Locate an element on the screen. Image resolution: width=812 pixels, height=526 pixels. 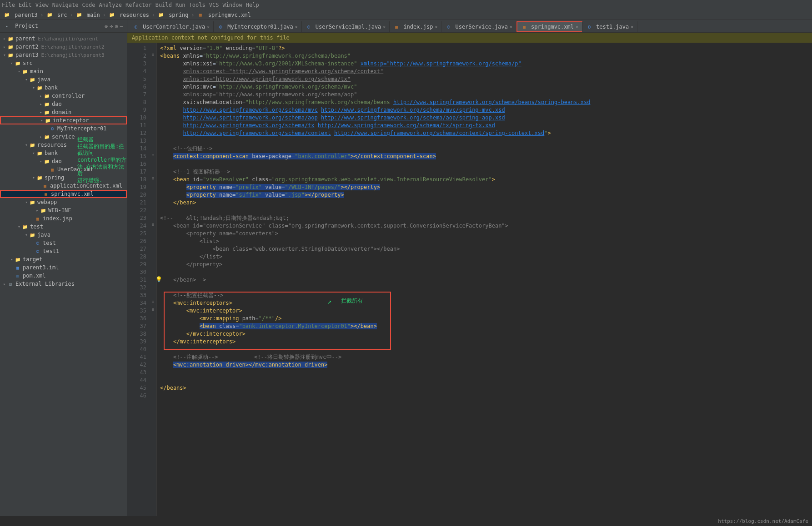
project-sidebar: ▸ Project ⊕ ✣ ⚙ — ▸📁parentE:\zhangjilin\… is located at coordinates (64, 268).